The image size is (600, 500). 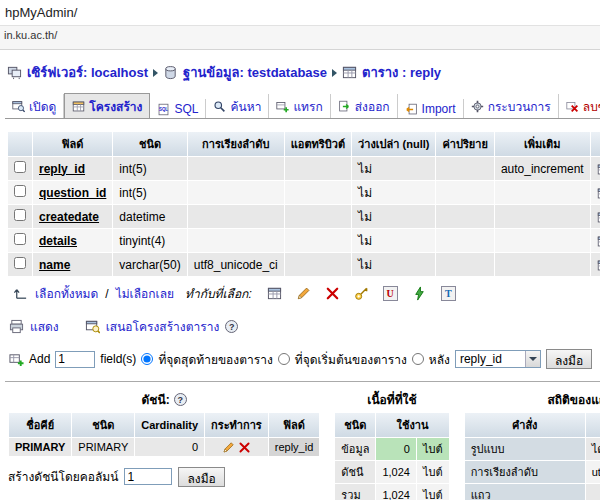 What do you see at coordinates (351, 360) in the screenshot?
I see `radio-at-begin-label: ที่จุดเริ่มต้นของตาราง` at bounding box center [351, 360].